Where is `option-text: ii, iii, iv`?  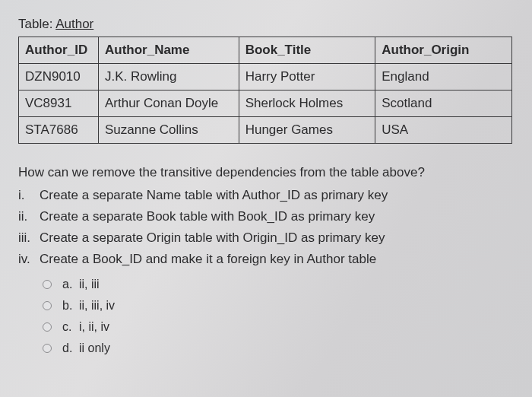
option-text: ii, iii, iv is located at coordinates (97, 306).